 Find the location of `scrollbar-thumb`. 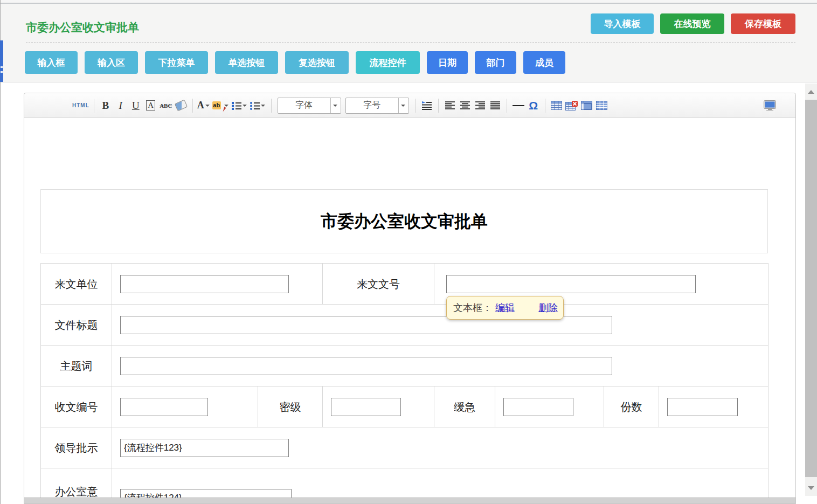

scrollbar-thumb is located at coordinates (811, 288).